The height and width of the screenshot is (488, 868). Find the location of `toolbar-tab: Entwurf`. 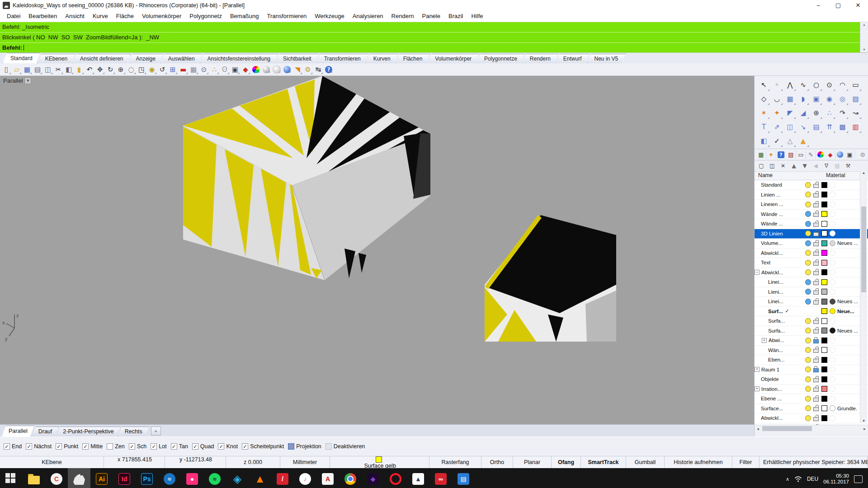

toolbar-tab: Entwurf is located at coordinates (572, 59).